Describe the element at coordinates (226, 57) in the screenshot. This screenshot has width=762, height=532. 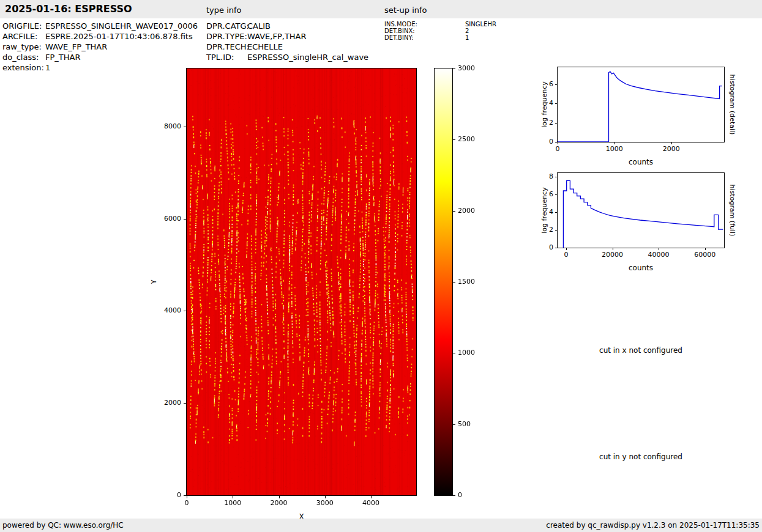
I see `metadata-label: TPL.ID:` at that location.